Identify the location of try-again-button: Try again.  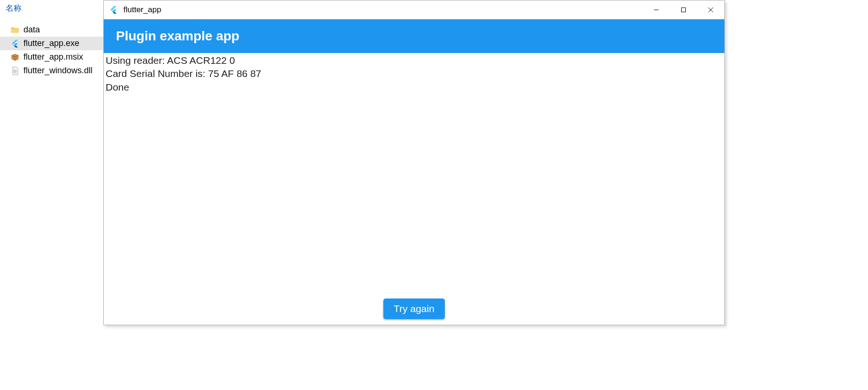
(414, 309).